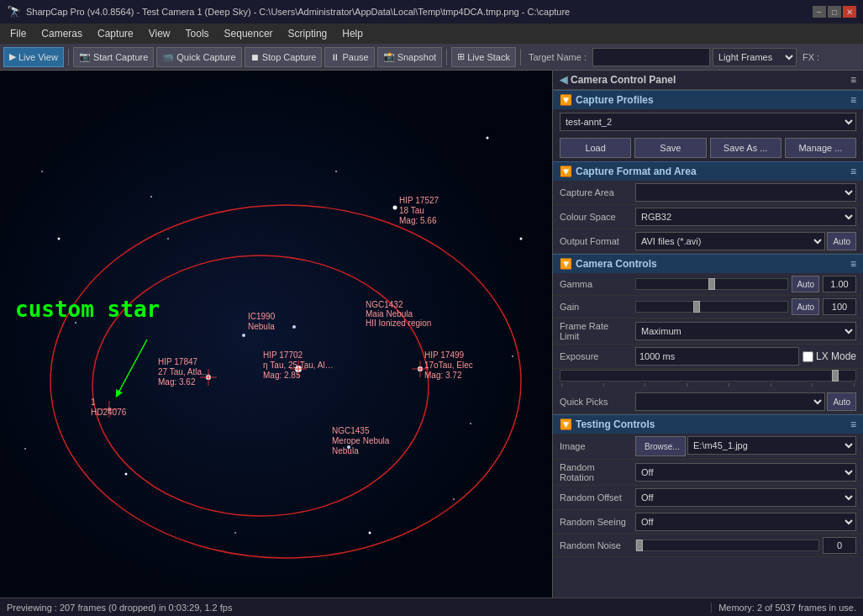 The width and height of the screenshot is (863, 616). I want to click on capture-format-header: 🔽 Capture Format and Area ≡, so click(708, 171).